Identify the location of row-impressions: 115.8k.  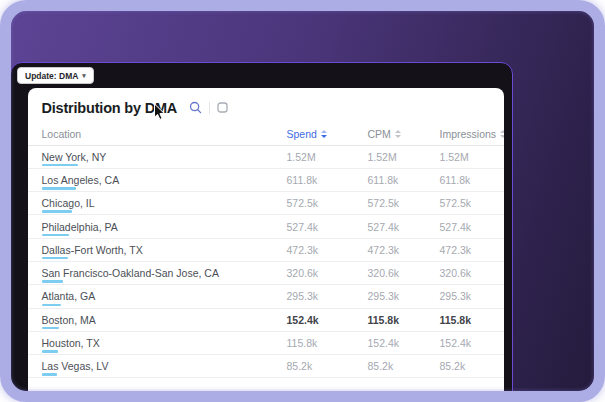
(472, 320).